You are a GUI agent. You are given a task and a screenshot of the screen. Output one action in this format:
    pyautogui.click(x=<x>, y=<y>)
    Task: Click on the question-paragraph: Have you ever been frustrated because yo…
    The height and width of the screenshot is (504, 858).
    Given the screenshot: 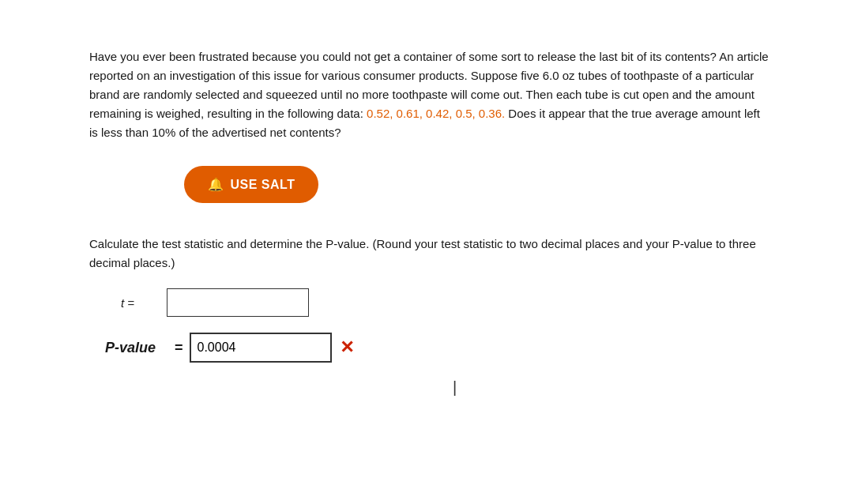 What is the action you would take?
    pyautogui.click(x=429, y=95)
    